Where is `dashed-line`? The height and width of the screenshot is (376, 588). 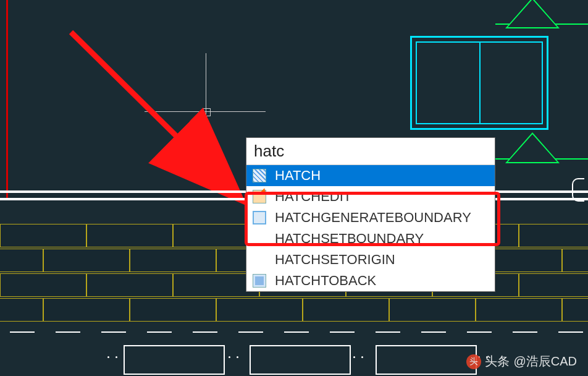 dashed-line is located at coordinates (294, 332).